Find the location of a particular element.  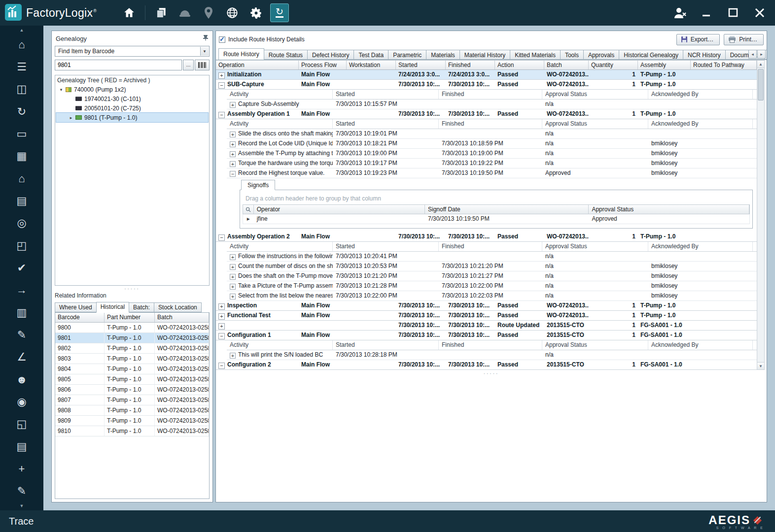

operation-row: +InitializationMain Flow7/24/2013 3:0...… is located at coordinates (486, 75).